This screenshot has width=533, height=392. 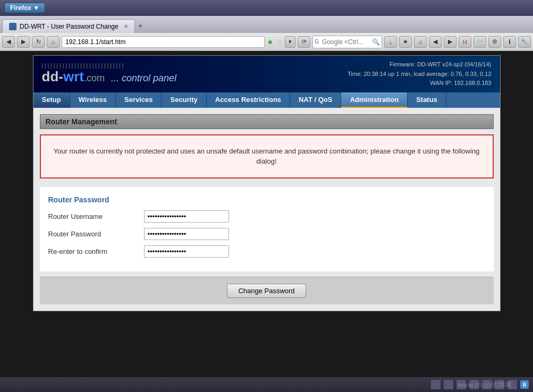 What do you see at coordinates (465, 42) in the screenshot?
I see `history-icon: H` at bounding box center [465, 42].